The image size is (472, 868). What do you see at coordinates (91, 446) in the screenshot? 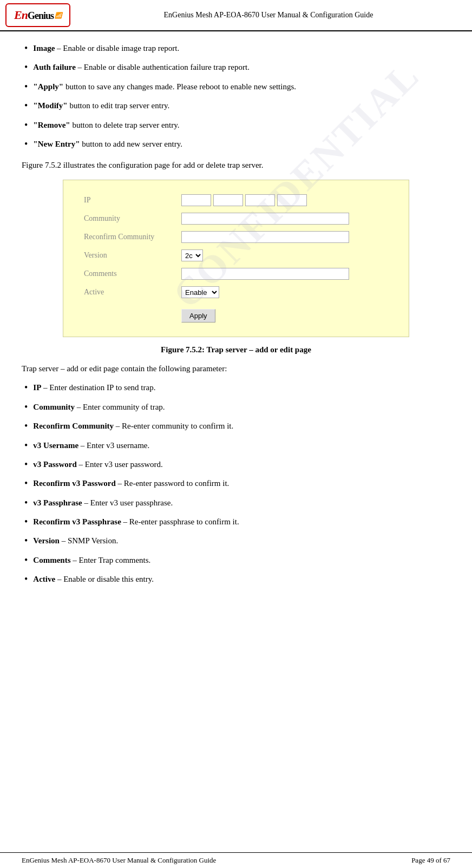
I see `bullet-v3-username-text: v3 Username – Enter v3 username.` at bounding box center [91, 446].